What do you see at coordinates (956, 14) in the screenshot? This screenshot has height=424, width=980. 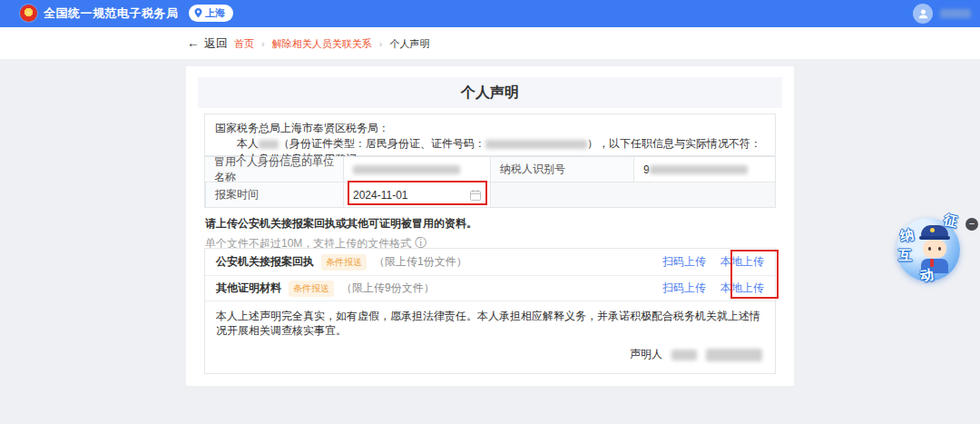 I see `username-redacted` at bounding box center [956, 14].